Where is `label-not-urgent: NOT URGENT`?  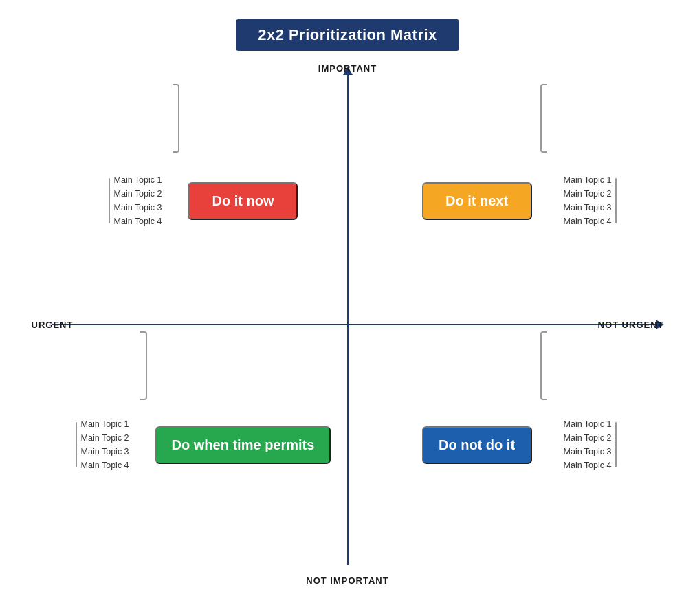
label-not-urgent: NOT URGENT is located at coordinates (631, 324).